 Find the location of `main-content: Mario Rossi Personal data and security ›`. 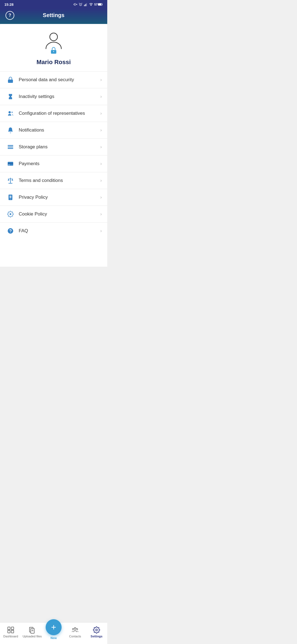

main-content: Mario Rossi Personal data and security › is located at coordinates (54, 144).